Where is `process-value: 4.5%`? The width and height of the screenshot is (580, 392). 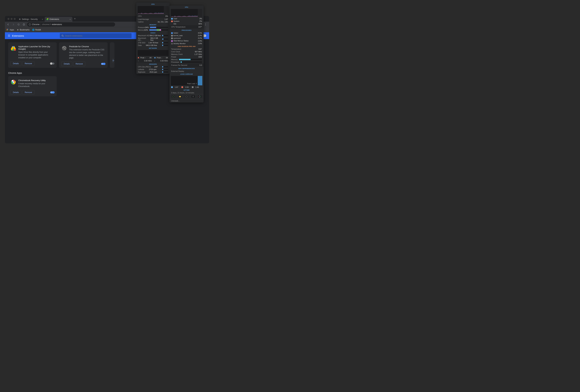
process-value: 4.5% is located at coordinates (200, 33).